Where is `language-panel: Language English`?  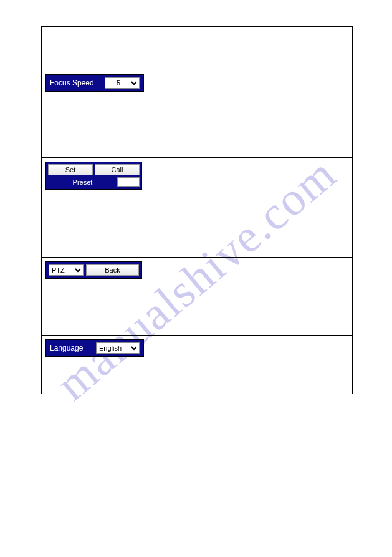
language-panel: Language English is located at coordinates (95, 348).